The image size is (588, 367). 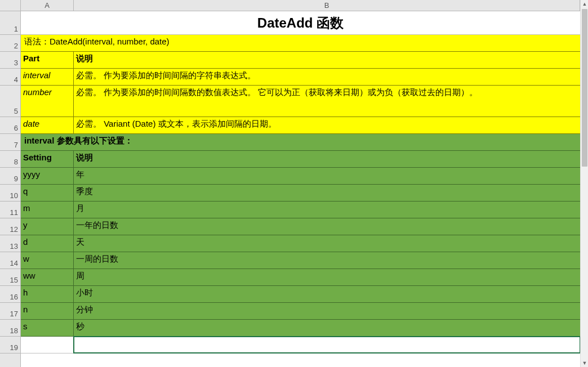 What do you see at coordinates (584, 184) in the screenshot?
I see `vertical-scrollbar: ▲ ▼` at bounding box center [584, 184].